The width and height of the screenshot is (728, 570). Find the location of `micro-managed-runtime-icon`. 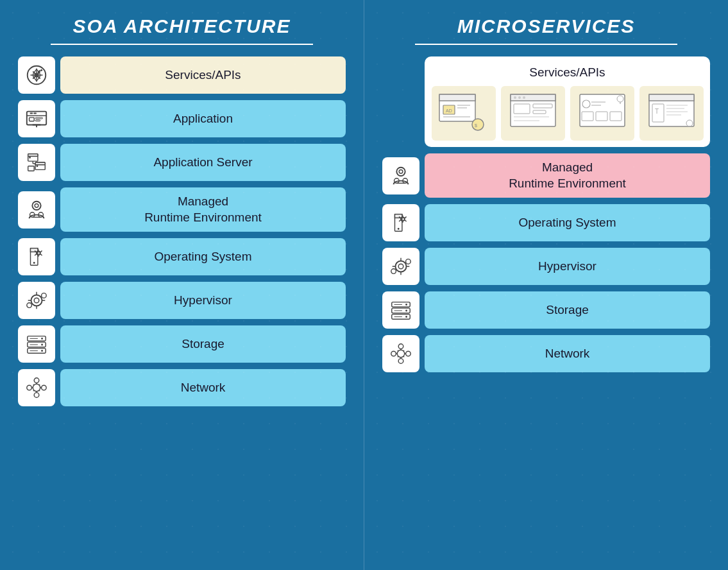

micro-managed-runtime-icon is located at coordinates (401, 176).